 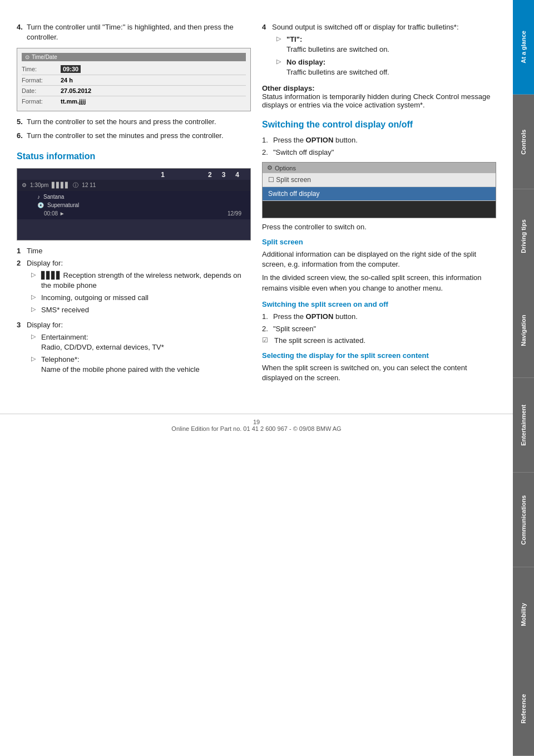 I want to click on page-footer: 19 Online Edition for Part no. 01 41 2 6…, so click(x=256, y=425).